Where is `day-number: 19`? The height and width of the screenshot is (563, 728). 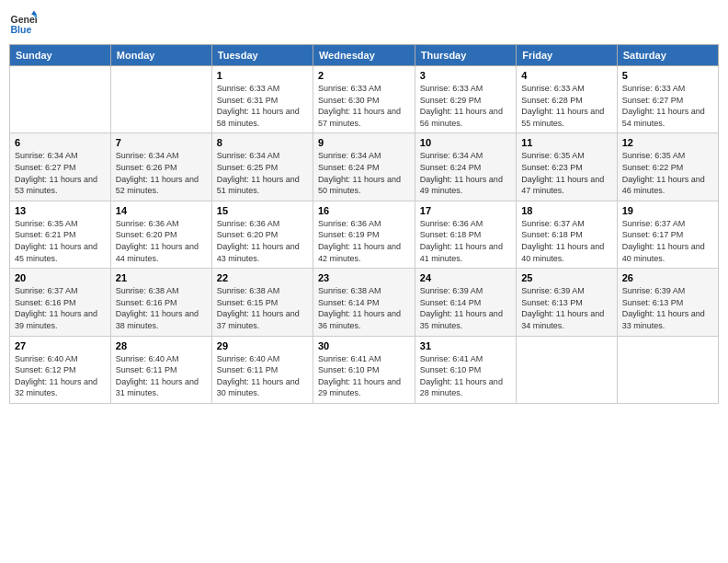
day-number: 19 is located at coordinates (667, 211).